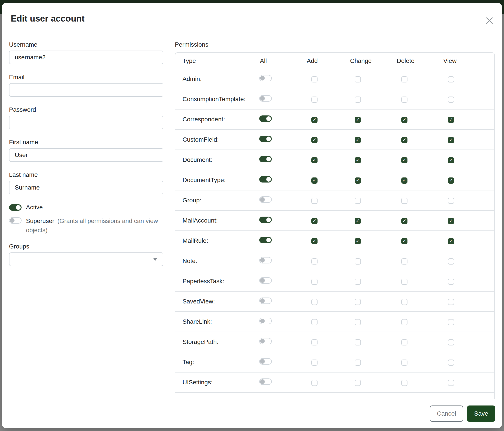  What do you see at coordinates (15, 220) in the screenshot?
I see `superuser-toggle` at bounding box center [15, 220].